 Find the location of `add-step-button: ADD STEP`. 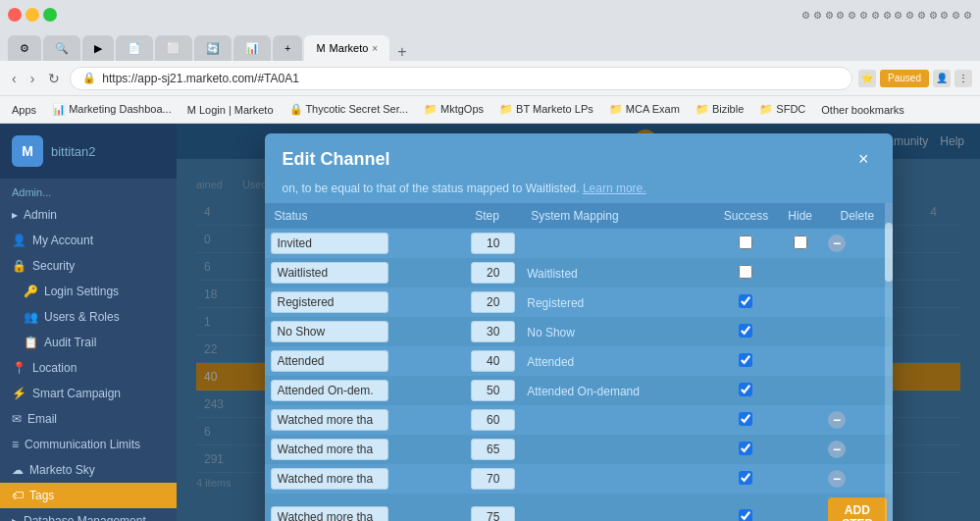

add-step-button: ADD STEP is located at coordinates (857, 509).